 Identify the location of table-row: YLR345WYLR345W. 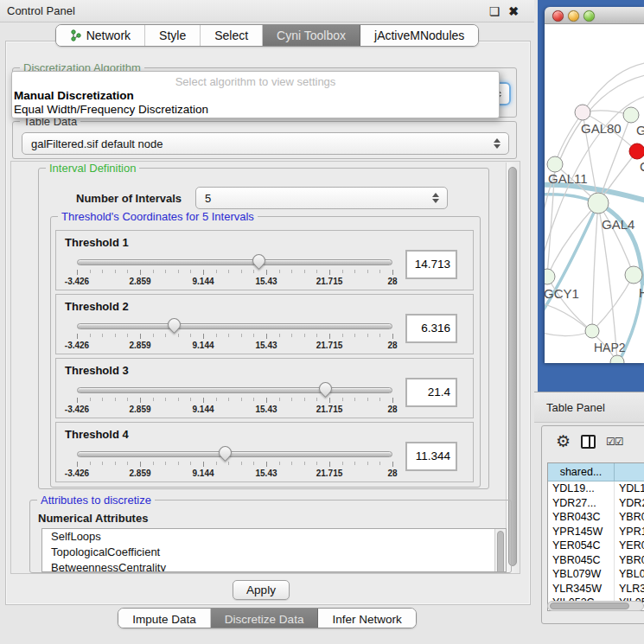
(596, 590).